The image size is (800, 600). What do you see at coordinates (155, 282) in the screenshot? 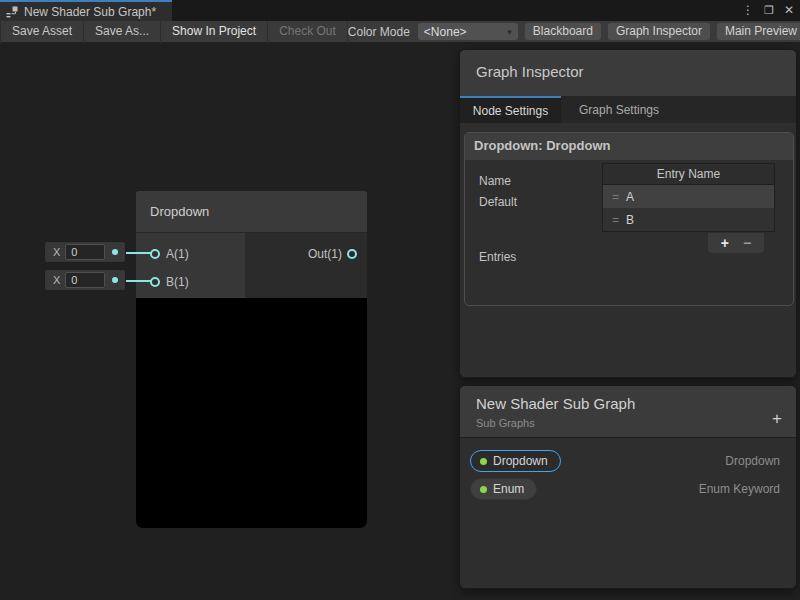
I see `input-port-b-icon` at bounding box center [155, 282].